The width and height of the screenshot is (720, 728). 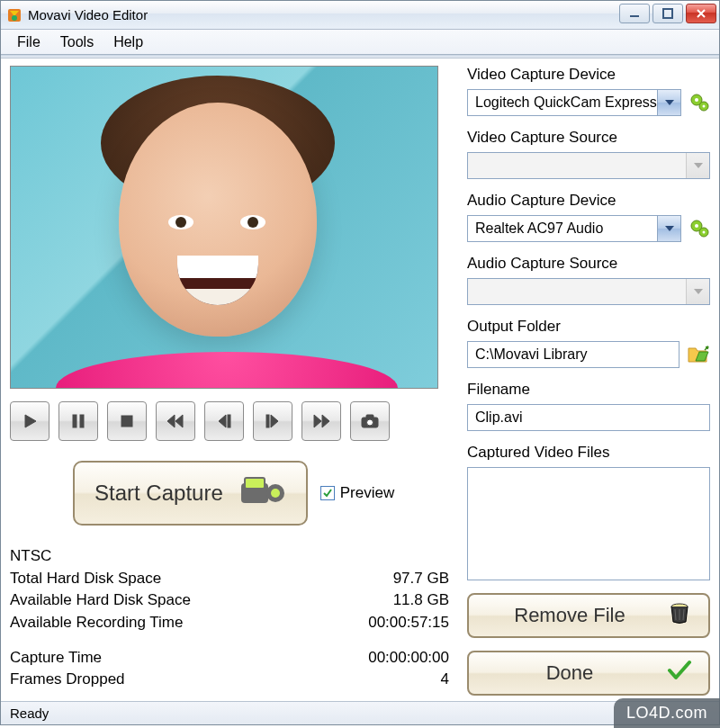 I want to click on audio-device-value: Realtek AC97 Audio, so click(x=539, y=229).